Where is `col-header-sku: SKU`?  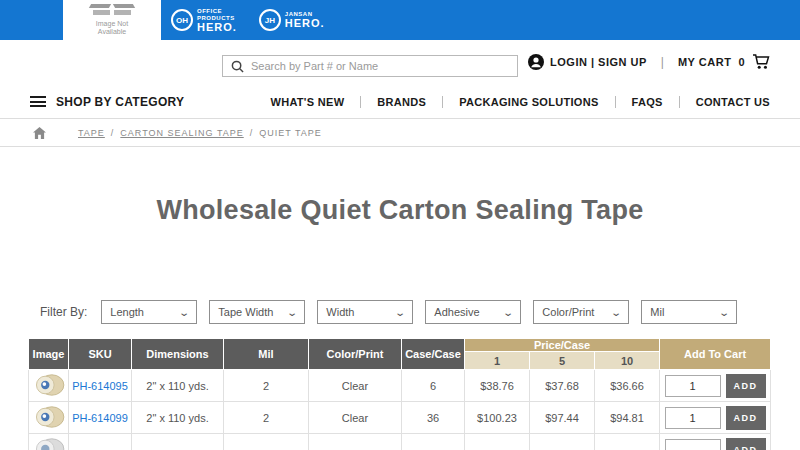
col-header-sku: SKU is located at coordinates (100, 354).